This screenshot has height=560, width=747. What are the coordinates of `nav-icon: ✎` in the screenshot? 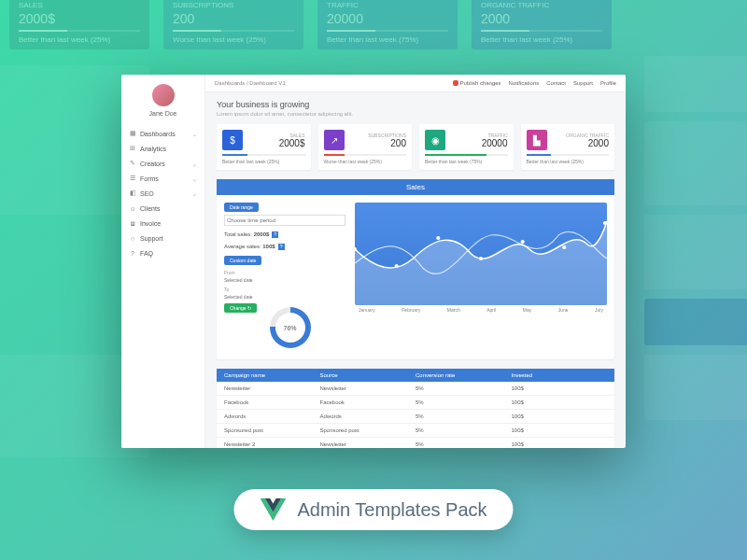 It's located at (133, 163).